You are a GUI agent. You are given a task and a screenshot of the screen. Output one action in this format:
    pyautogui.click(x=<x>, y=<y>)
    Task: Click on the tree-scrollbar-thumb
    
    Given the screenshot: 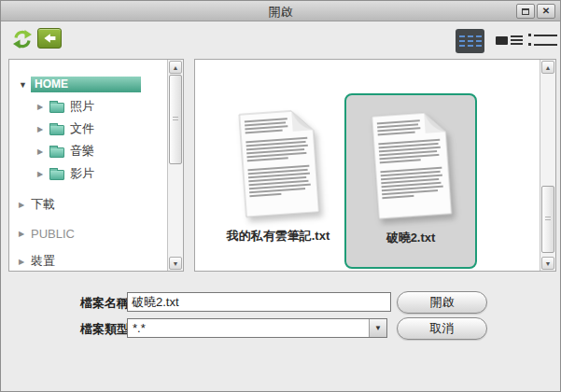 What is the action you would take?
    pyautogui.click(x=175, y=119)
    